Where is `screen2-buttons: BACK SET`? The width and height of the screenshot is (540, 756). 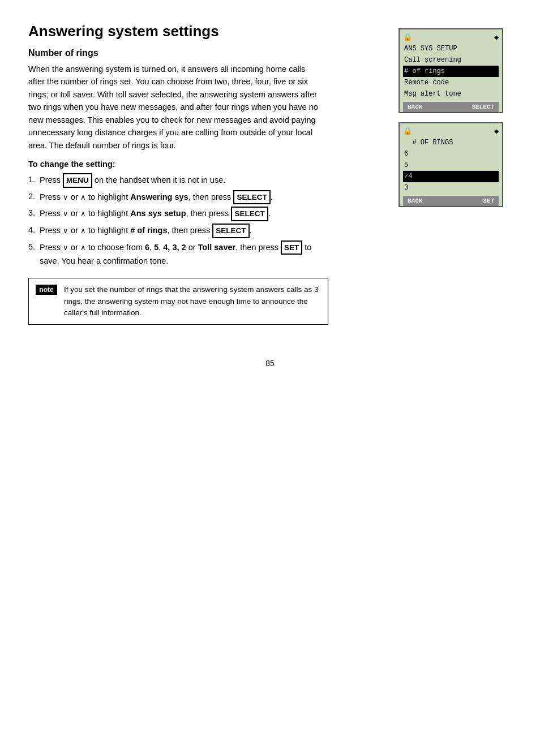
screen2-buttons: BACK SET is located at coordinates (451, 201).